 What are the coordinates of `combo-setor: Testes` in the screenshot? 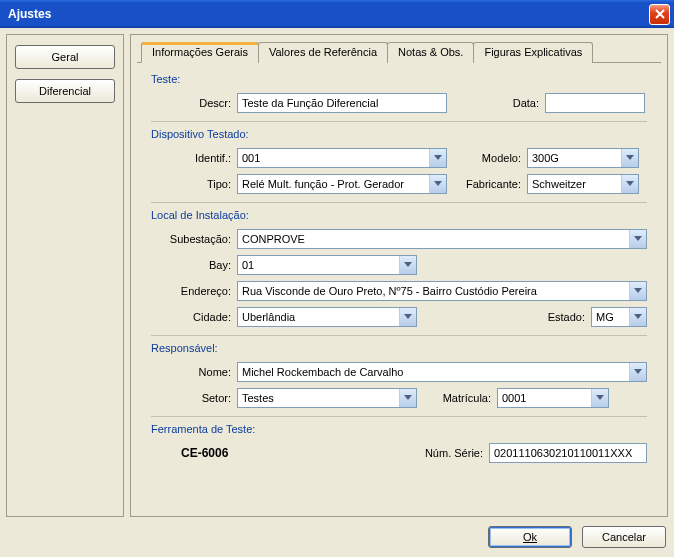 It's located at (327, 398).